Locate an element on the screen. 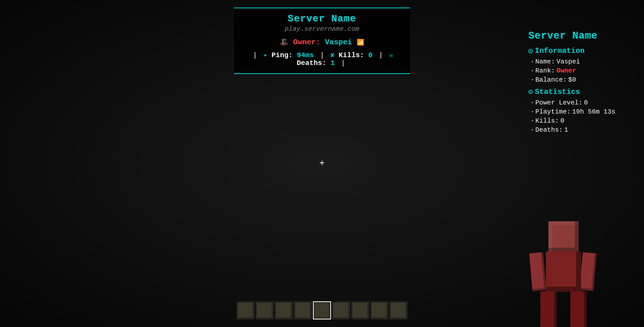 This screenshot has width=644, height=327. owner-label: Owner: is located at coordinates (307, 42).